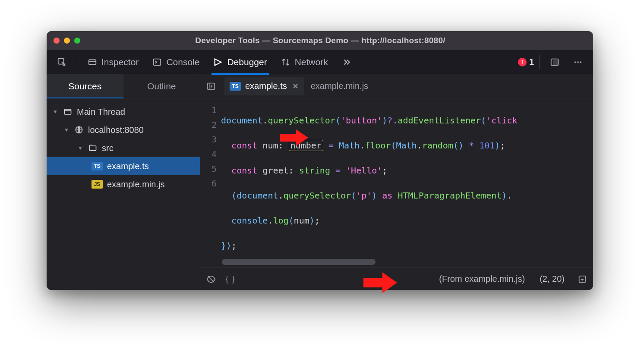  I want to click on chevrons-right-icon, so click(347, 62).